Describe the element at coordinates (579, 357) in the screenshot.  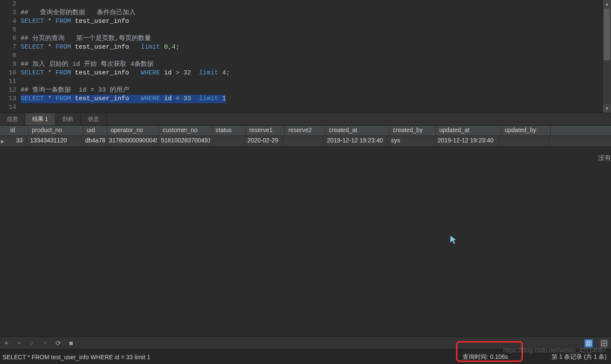
I see `status-record-info: 第 1 条记录 (共 1 条)` at that location.